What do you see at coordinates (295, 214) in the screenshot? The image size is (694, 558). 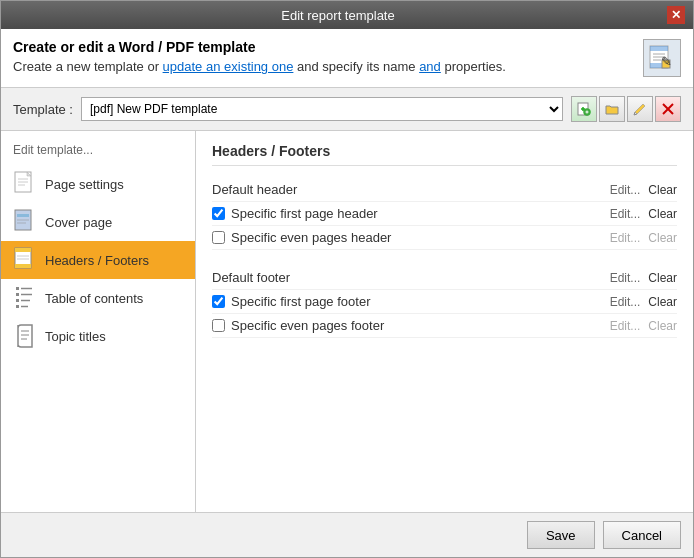 I see `specific-first-page-header-checkbox-item: Specific first page header` at bounding box center [295, 214].